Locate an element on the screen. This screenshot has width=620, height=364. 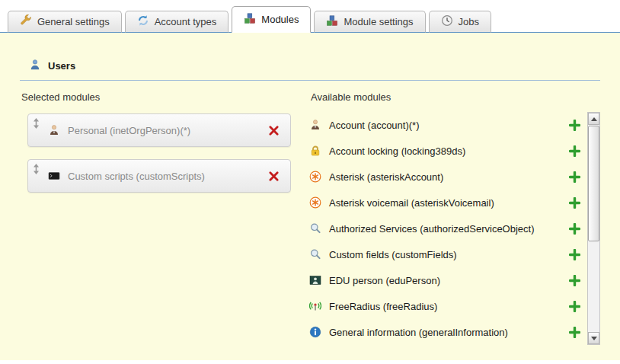
section-title: Users is located at coordinates (62, 65).